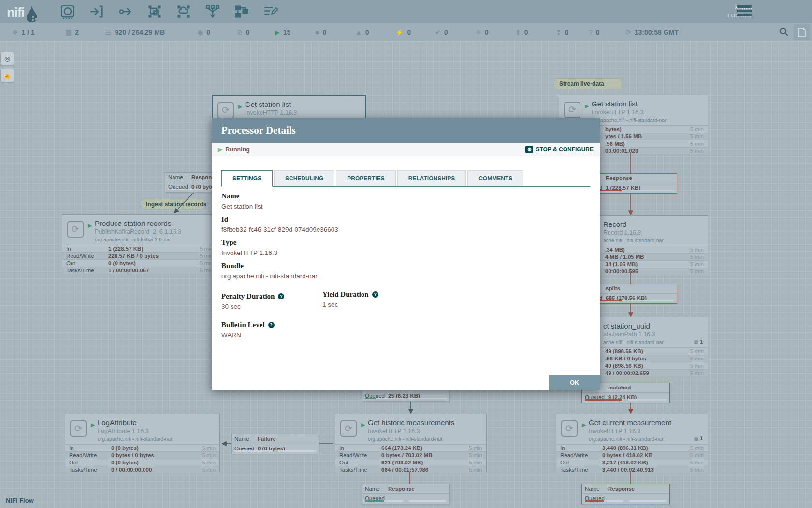 The image size is (812, 508). Describe the element at coordinates (406, 224) in the screenshot. I see `field-id: Id f8fbeb32-fc46-31cf-829d-074d09e36603` at that location.